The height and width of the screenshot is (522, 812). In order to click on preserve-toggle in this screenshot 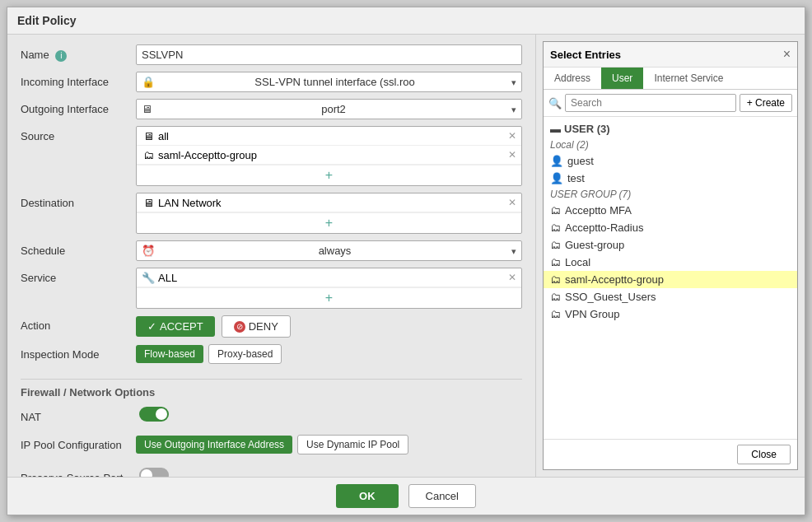, I will do `click(154, 473)`.